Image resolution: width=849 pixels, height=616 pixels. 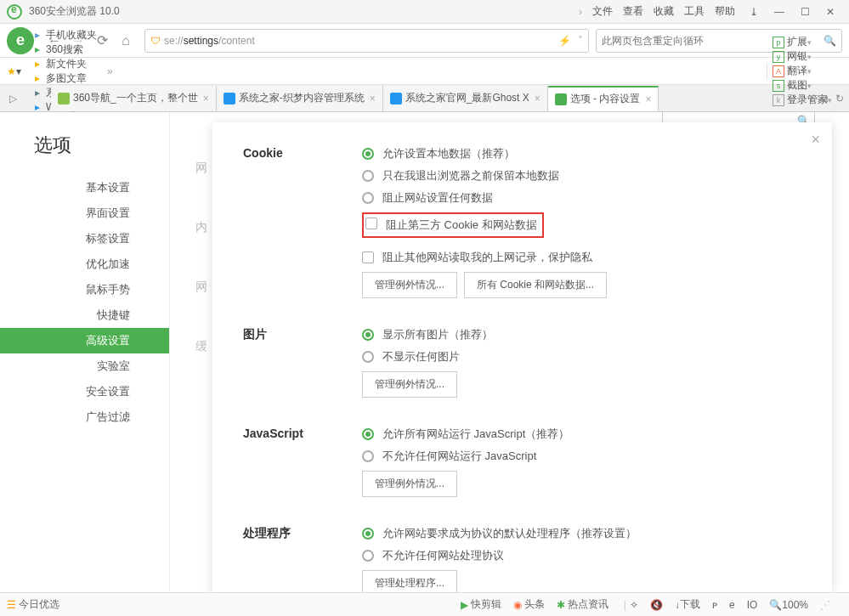 I want to click on bookmark-item: ▸多图文章, so click(x=65, y=78).